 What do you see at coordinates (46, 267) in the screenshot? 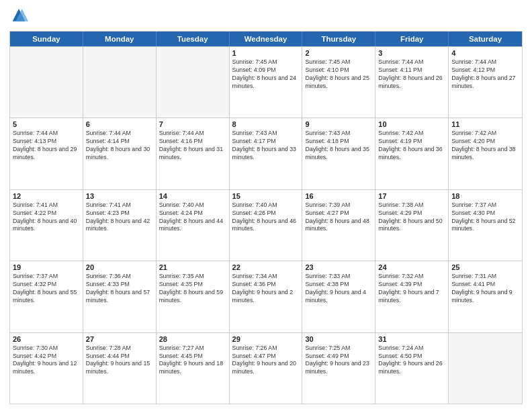
I see `day-number: 19` at bounding box center [46, 267].